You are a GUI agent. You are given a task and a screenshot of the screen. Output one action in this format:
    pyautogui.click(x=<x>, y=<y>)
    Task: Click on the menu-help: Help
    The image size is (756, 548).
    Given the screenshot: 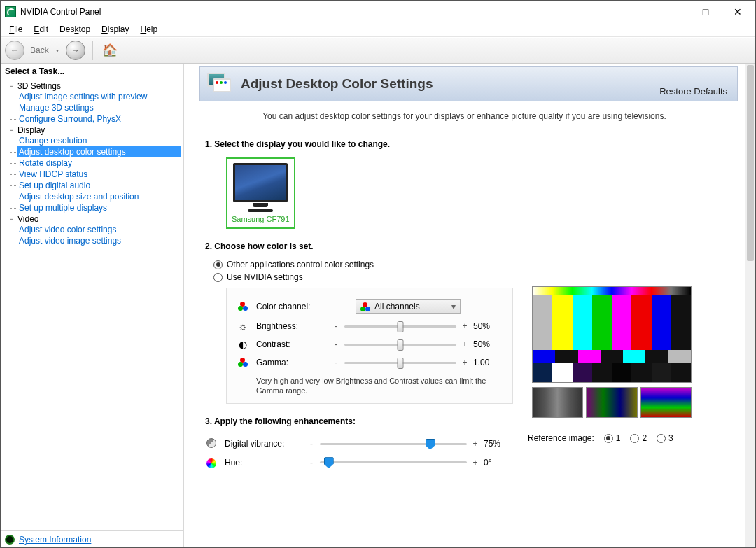 What is the action you would take?
    pyautogui.click(x=148, y=29)
    